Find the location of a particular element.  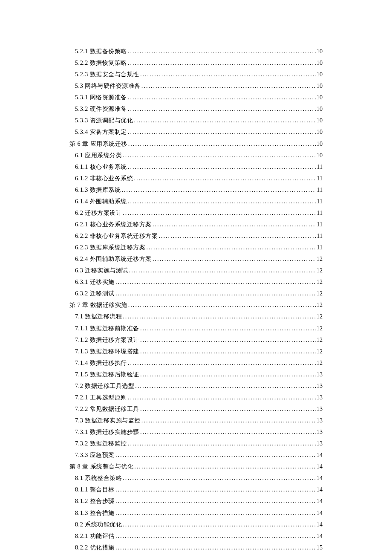

toc-entry-title: 8.2.1 功能评估 is located at coordinates (95, 536).